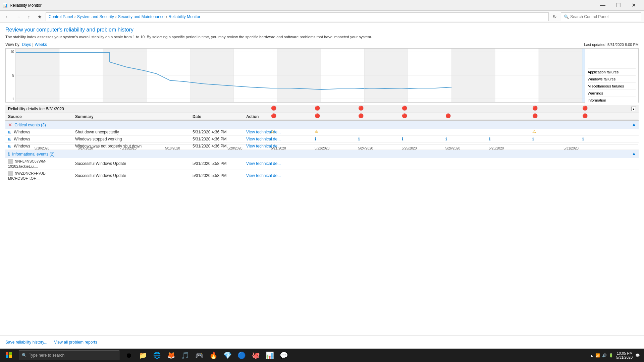 The height and width of the screenshot is (362, 644). I want to click on start-button, so click(9, 355).